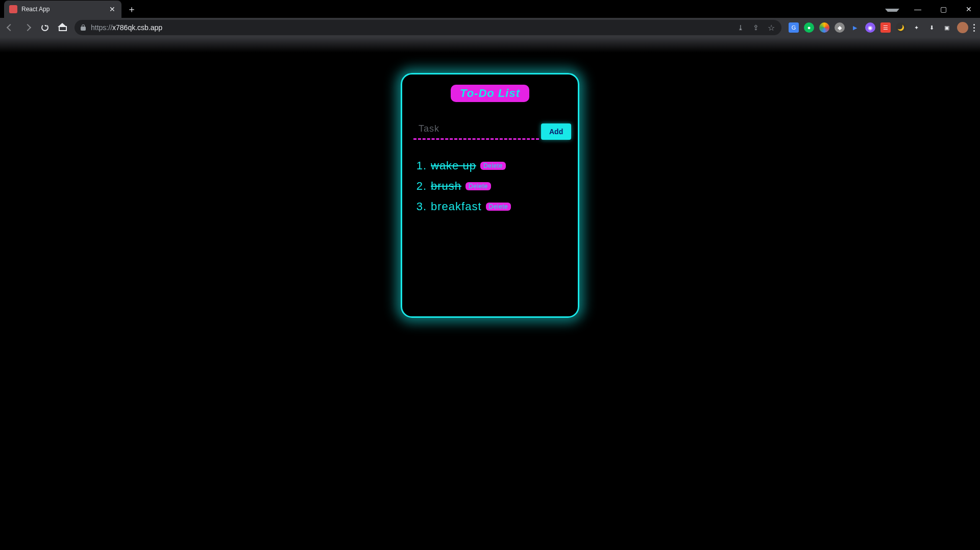  Describe the element at coordinates (756, 28) in the screenshot. I see `share-icon: ⇪` at that location.